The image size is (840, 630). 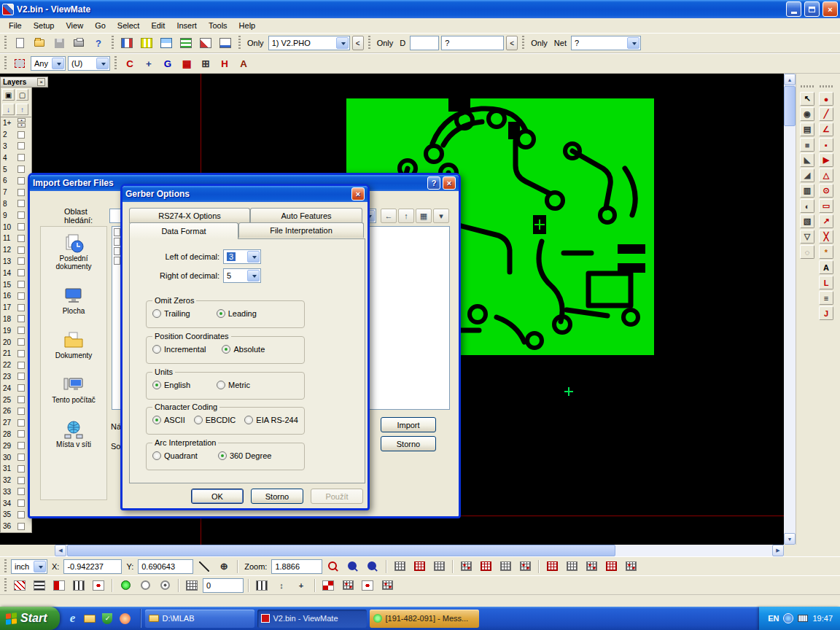 I want to click on pad-tool-button: ●, so click(x=826, y=99).